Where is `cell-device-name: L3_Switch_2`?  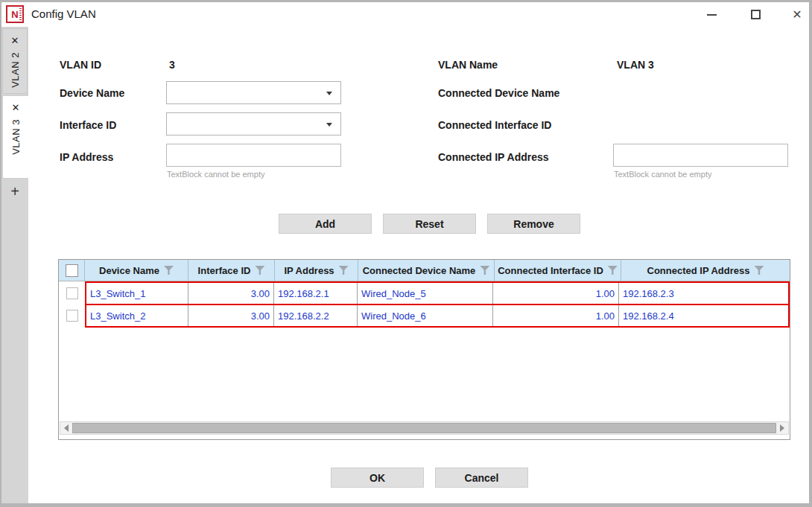
cell-device-name: L3_Switch_2 is located at coordinates (137, 316).